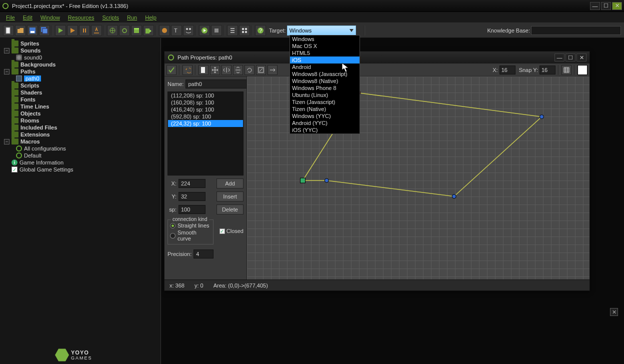 The height and width of the screenshot is (364, 624). I want to click on target-option: iOS, so click(325, 60).